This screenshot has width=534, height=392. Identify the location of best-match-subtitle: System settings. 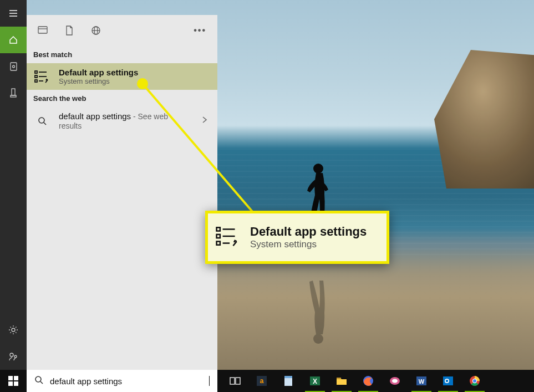
(99, 81).